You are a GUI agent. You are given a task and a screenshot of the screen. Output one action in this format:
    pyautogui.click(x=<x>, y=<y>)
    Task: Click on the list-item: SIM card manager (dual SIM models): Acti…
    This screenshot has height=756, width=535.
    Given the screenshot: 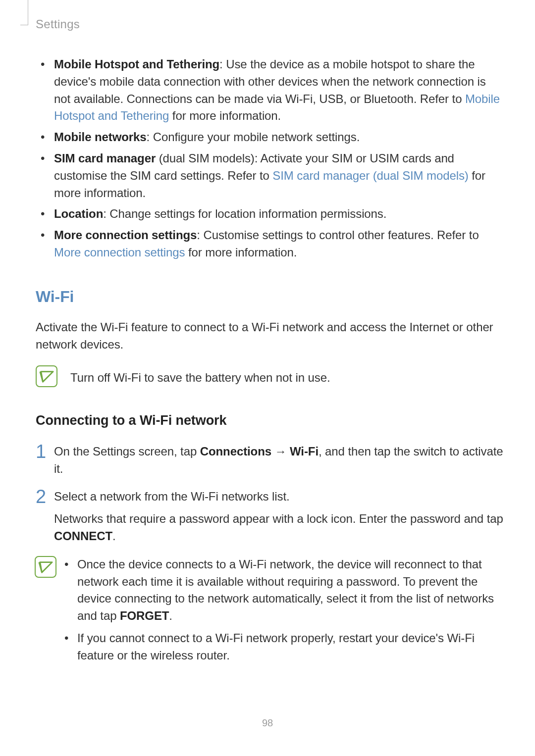 What is the action you would take?
    pyautogui.click(x=269, y=176)
    